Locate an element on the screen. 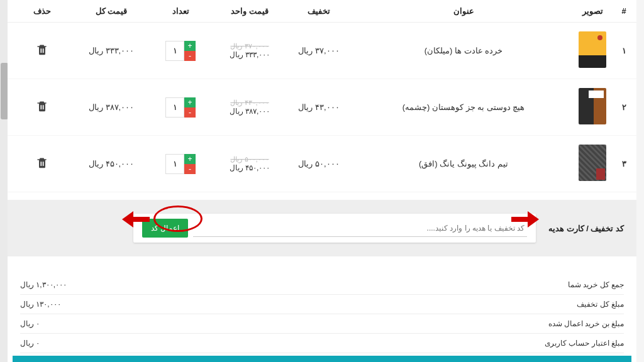 The image size is (644, 362). col-delete-header: حذف is located at coordinates (42, 11).